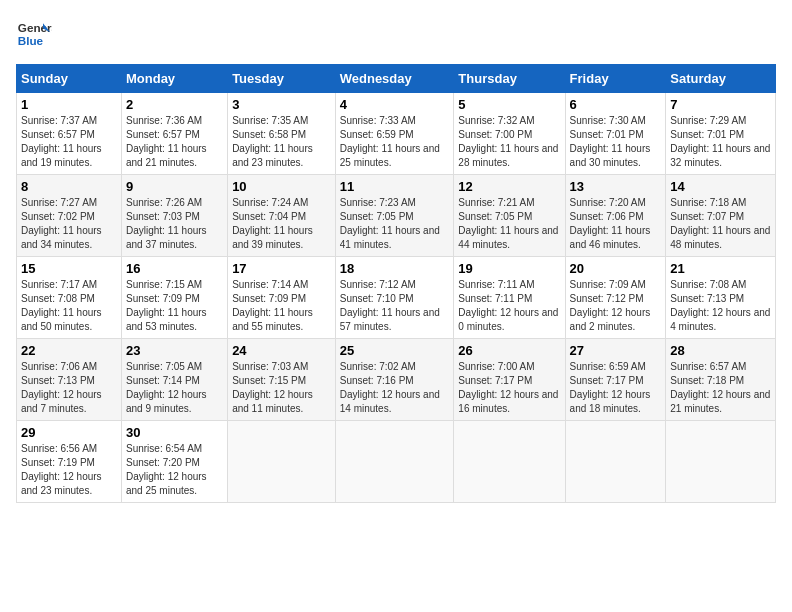  Describe the element at coordinates (174, 432) in the screenshot. I see `day-number: 30` at that location.